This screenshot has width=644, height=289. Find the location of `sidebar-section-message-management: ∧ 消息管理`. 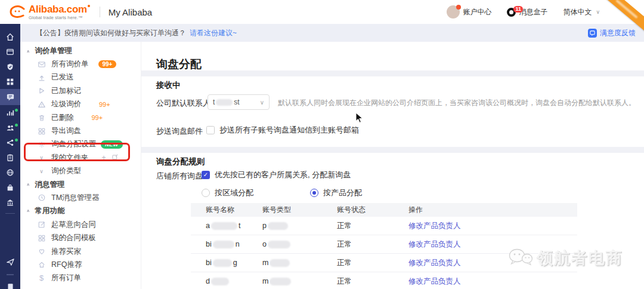

sidebar-section-message-management: ∧ 消息管理 is located at coordinates (80, 185).